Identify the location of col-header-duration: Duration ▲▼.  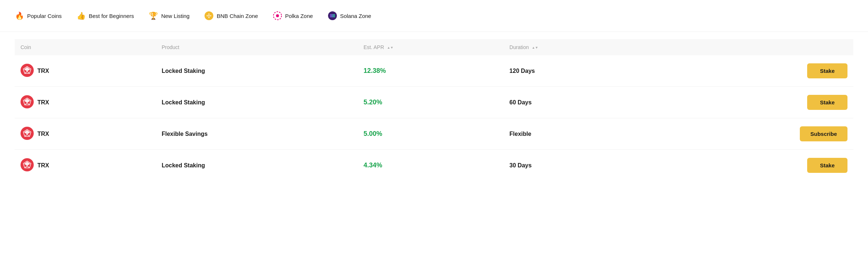
(575, 47).